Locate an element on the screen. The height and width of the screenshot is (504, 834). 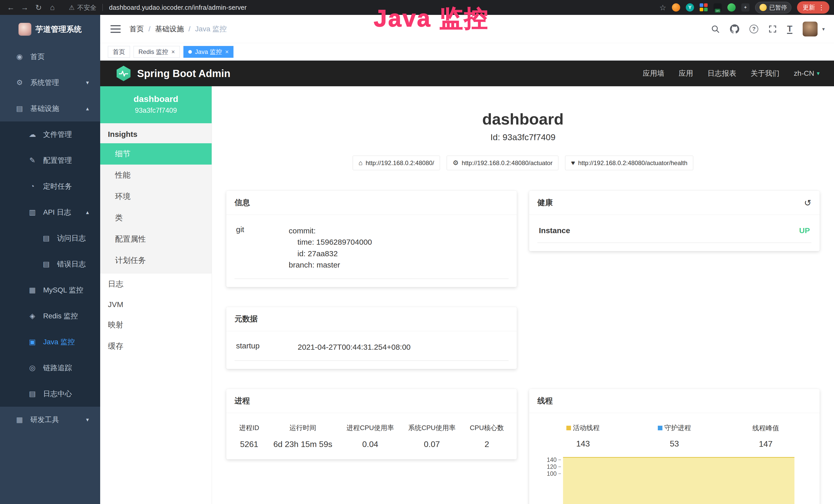
tag-redis-monitor: Redis 监控 is located at coordinates (157, 52).